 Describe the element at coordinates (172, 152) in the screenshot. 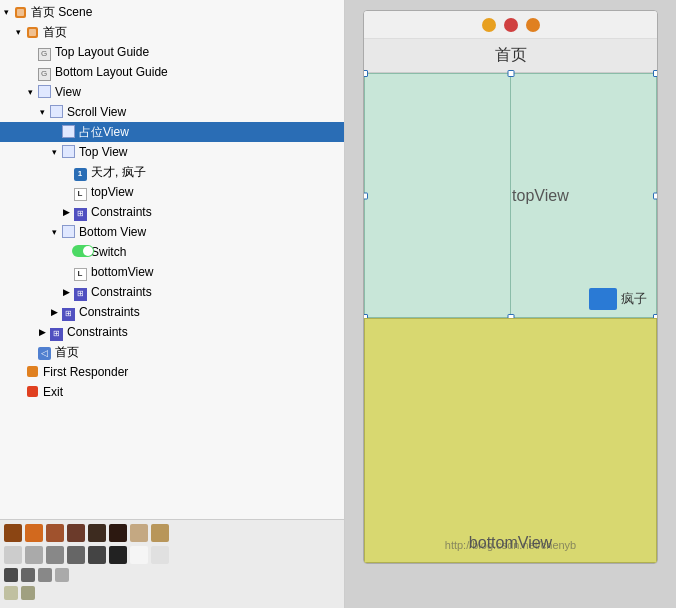

I see `tree-item-topview: ▾Top View` at that location.